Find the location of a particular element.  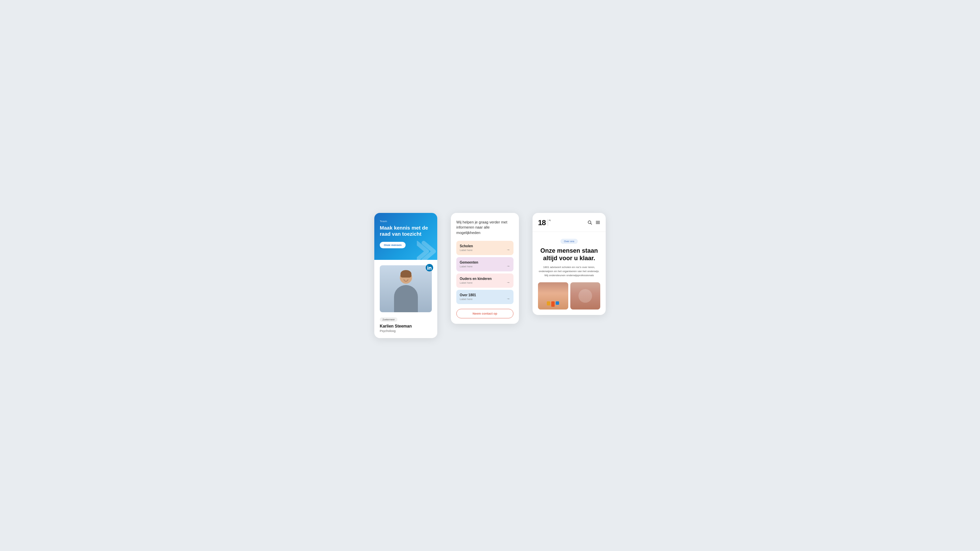

screens-container: Team Maak kennis met de raad van toezich… is located at coordinates (490, 275).